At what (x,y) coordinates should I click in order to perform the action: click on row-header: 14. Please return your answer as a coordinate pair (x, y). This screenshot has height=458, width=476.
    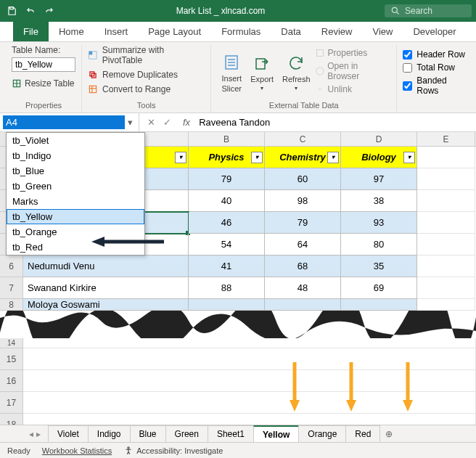
    Looking at the image, I should click on (12, 343).